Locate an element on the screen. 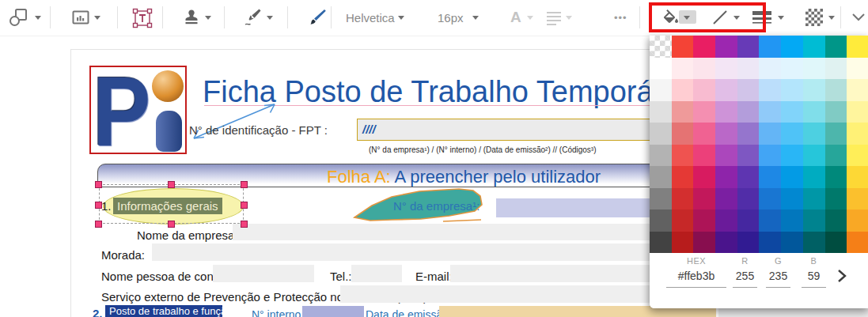 The height and width of the screenshot is (317, 868). contact-input is located at coordinates (263, 274).